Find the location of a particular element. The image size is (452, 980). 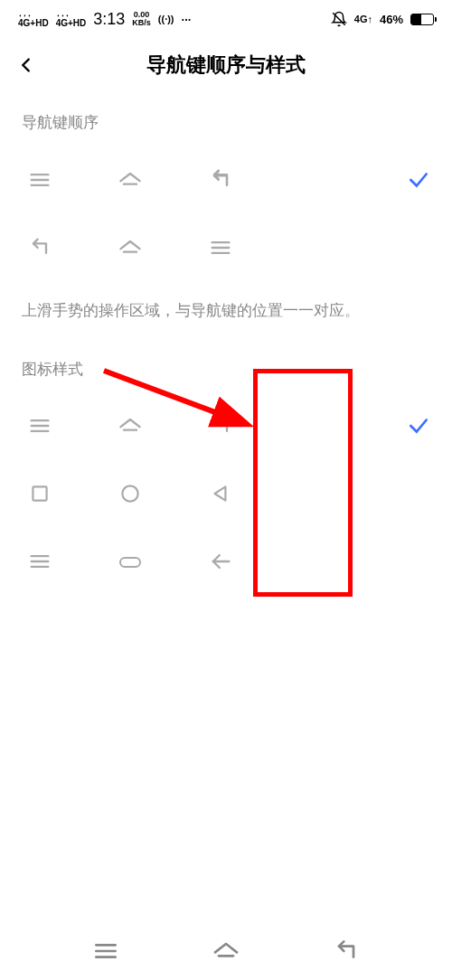

triangle-back-icon is located at coordinates (221, 494).